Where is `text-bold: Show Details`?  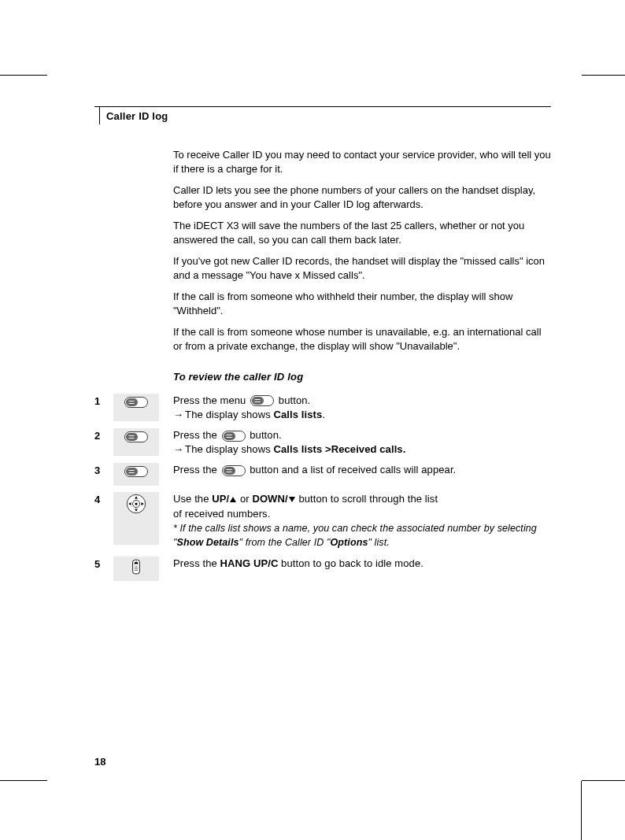 text-bold: Show Details is located at coordinates (208, 542).